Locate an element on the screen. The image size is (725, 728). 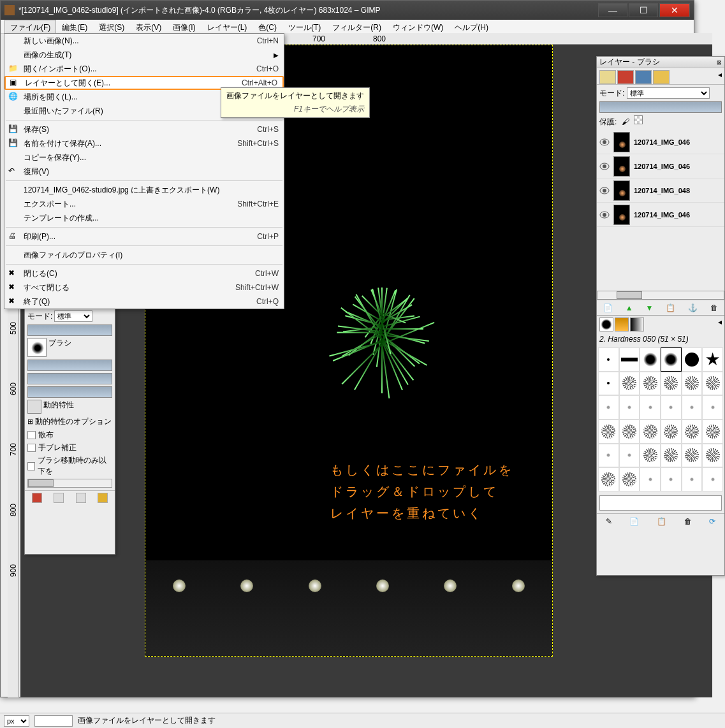
delete-layer-icon: 🗑 is located at coordinates (714, 308).